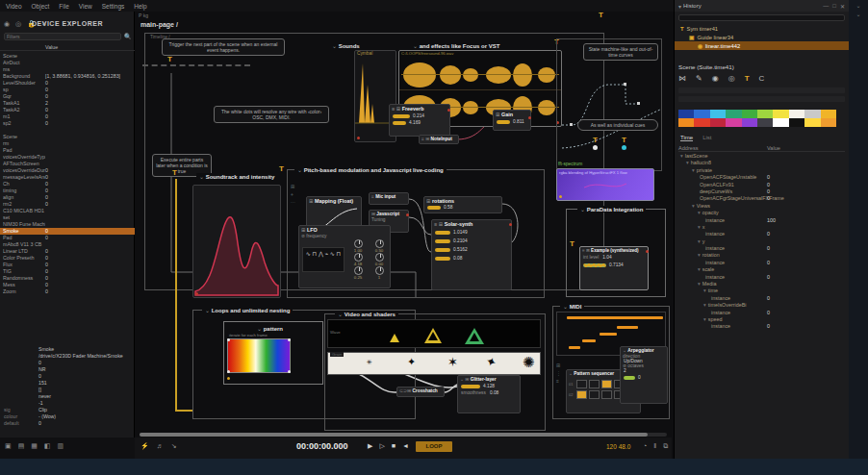 Image resolution: width=868 pixels, height=475 pixels. I want to click on table-row: timing0, so click(67, 190).